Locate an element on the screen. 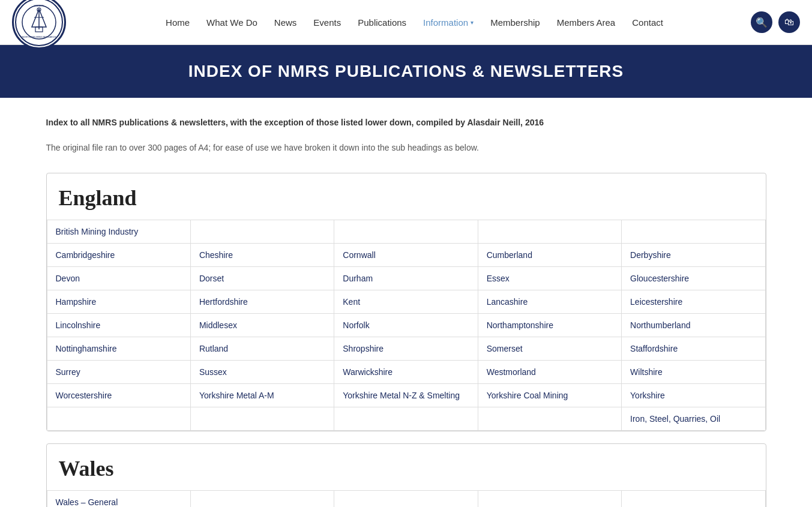 The height and width of the screenshot is (507, 812). table-cell: Hampshire is located at coordinates (119, 301).